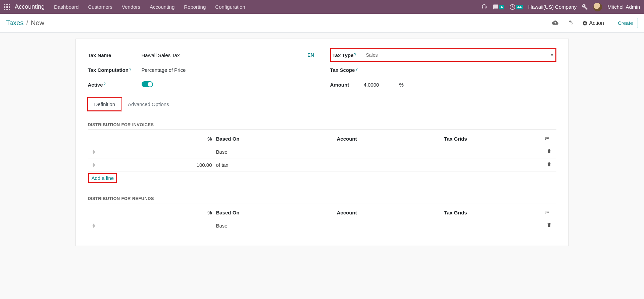 This screenshot has height=299, width=644. What do you see at coordinates (230, 7) in the screenshot?
I see `nav-configuration: Configuration` at bounding box center [230, 7].